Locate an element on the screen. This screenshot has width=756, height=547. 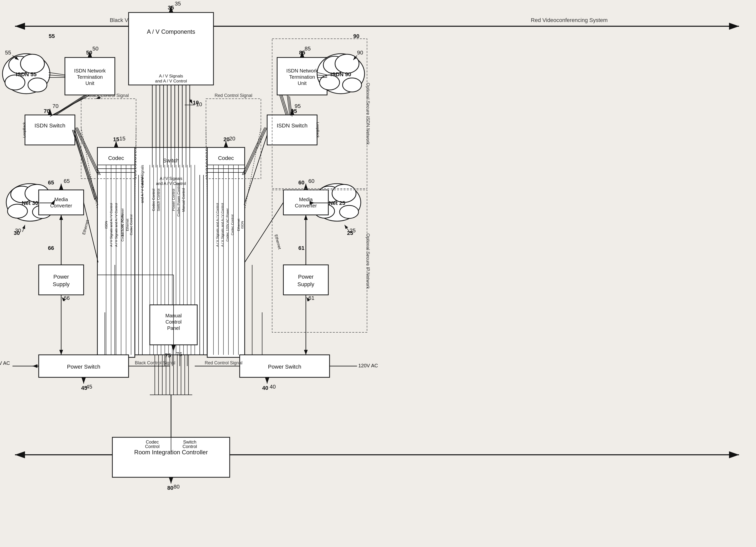
ref-95: 95 is located at coordinates (294, 111).